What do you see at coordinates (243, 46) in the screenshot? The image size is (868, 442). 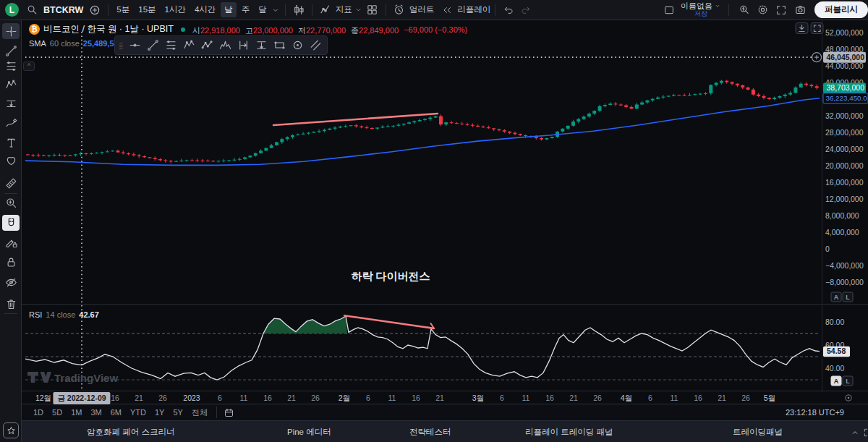 I see `date-range-tool` at bounding box center [243, 46].